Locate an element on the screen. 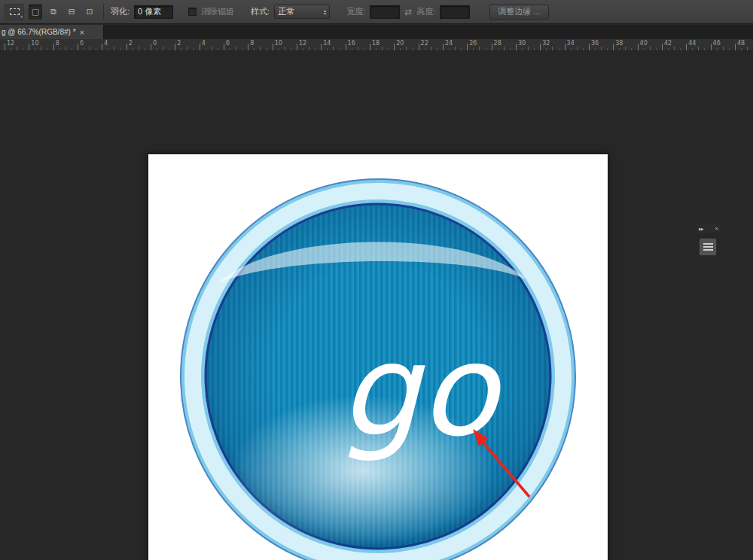 The width and height of the screenshot is (753, 560). collapsed-panel-header: ▶▶ × is located at coordinates (709, 229).